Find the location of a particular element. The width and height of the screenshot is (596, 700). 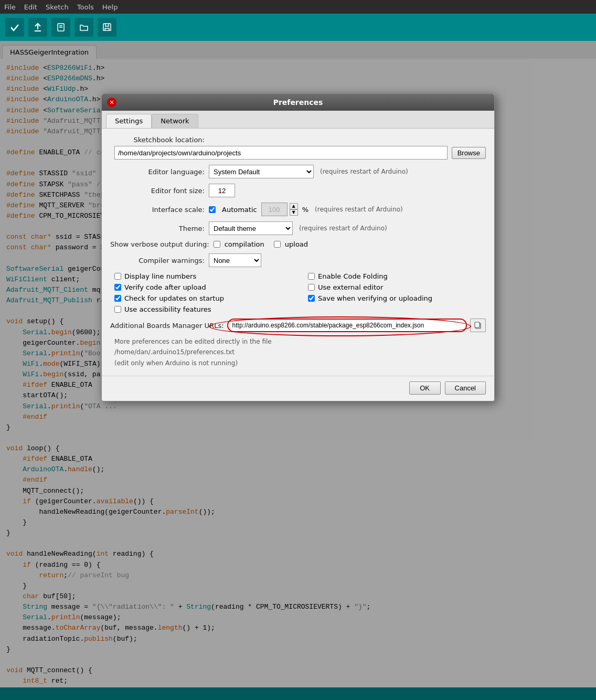

font-size-label: Editor font size: is located at coordinates (157, 191).